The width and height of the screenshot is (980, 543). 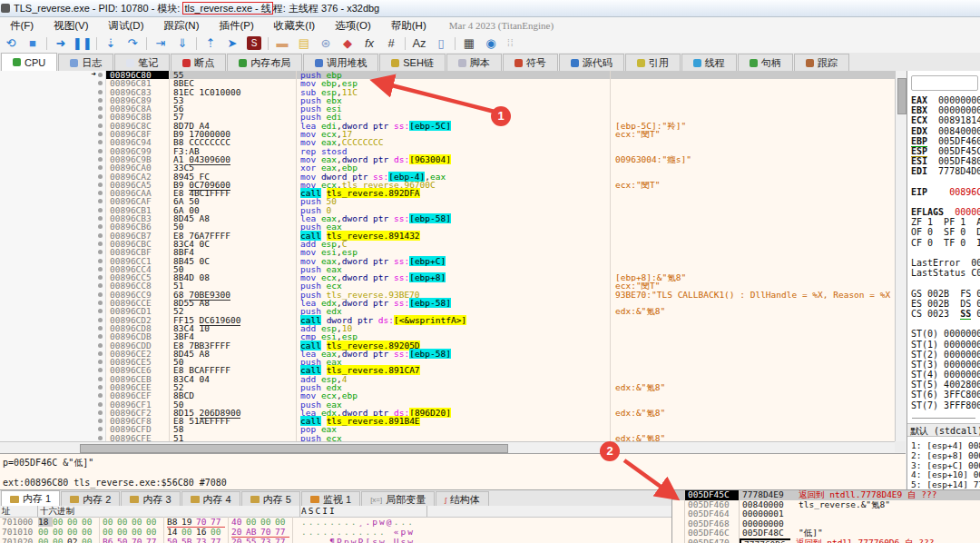 I want to click on stack-address: 005DF470, so click(x=712, y=541).